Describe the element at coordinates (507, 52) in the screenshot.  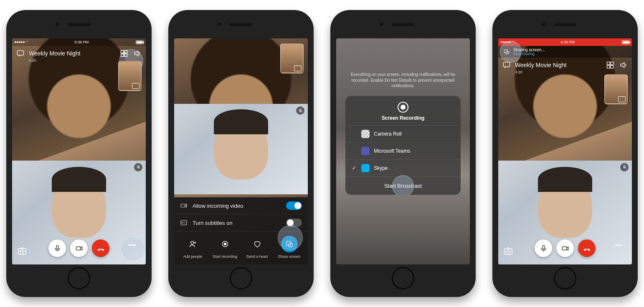
I see `share-screen-icon` at that location.